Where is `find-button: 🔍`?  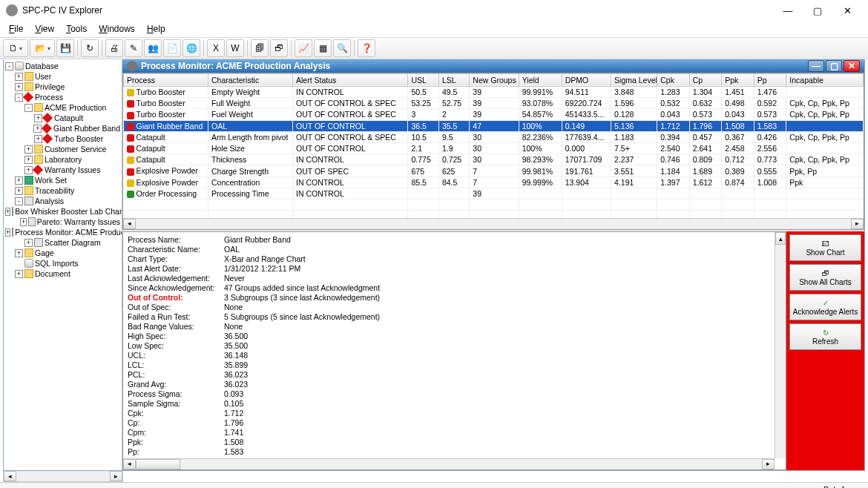 find-button: 🔍 is located at coordinates (342, 48).